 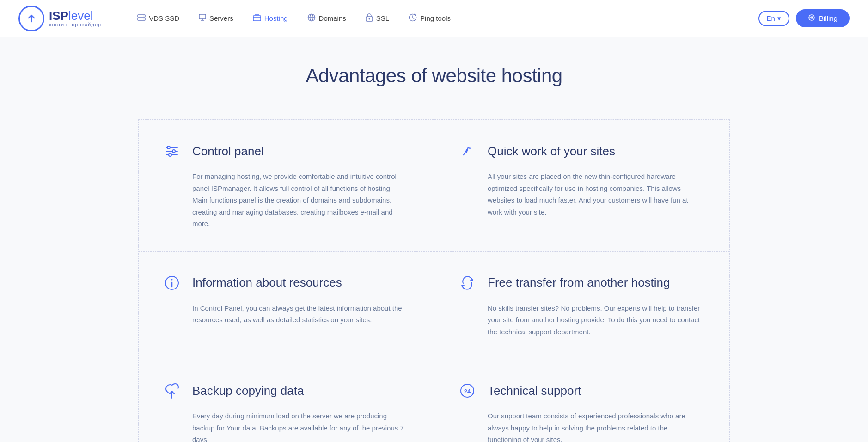 I want to click on feature-control-panel: Control panel For managing hosting, we p…, so click(x=287, y=186).